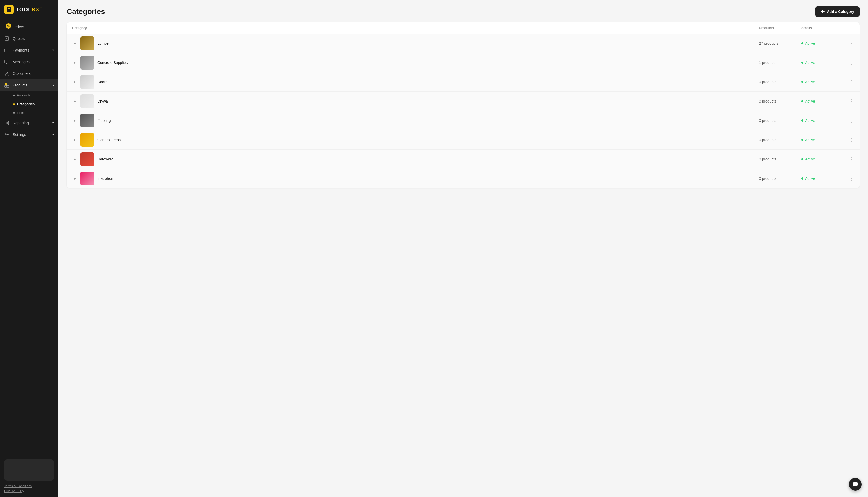 This screenshot has width=868, height=497. Describe the element at coordinates (823, 101) in the screenshot. I see `status-drywall: Active` at that location.